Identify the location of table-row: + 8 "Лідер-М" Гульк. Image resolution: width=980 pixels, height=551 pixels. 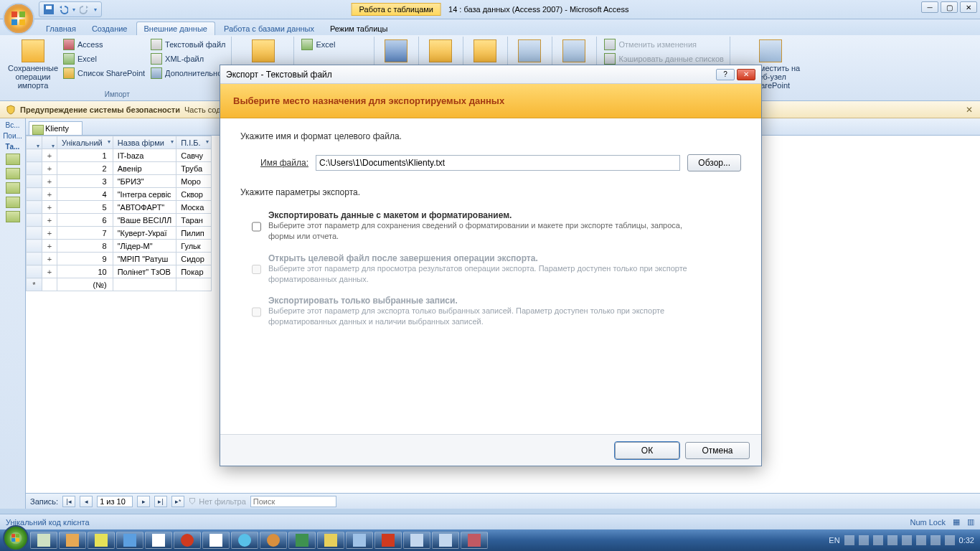
(119, 246).